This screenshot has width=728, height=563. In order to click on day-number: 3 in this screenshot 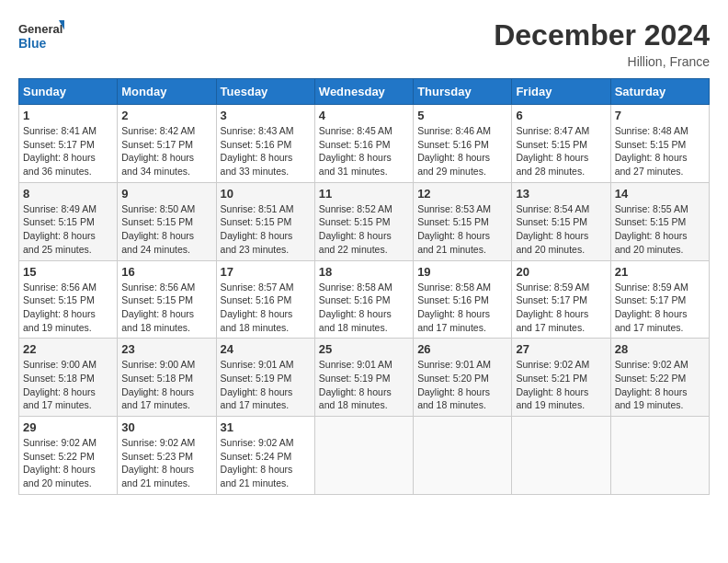, I will do `click(266, 116)`.